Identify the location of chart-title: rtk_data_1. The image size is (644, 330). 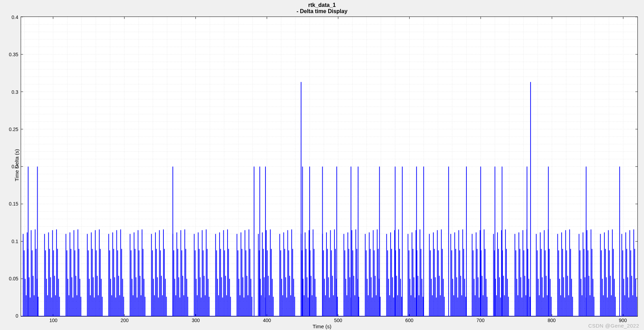
(322, 5).